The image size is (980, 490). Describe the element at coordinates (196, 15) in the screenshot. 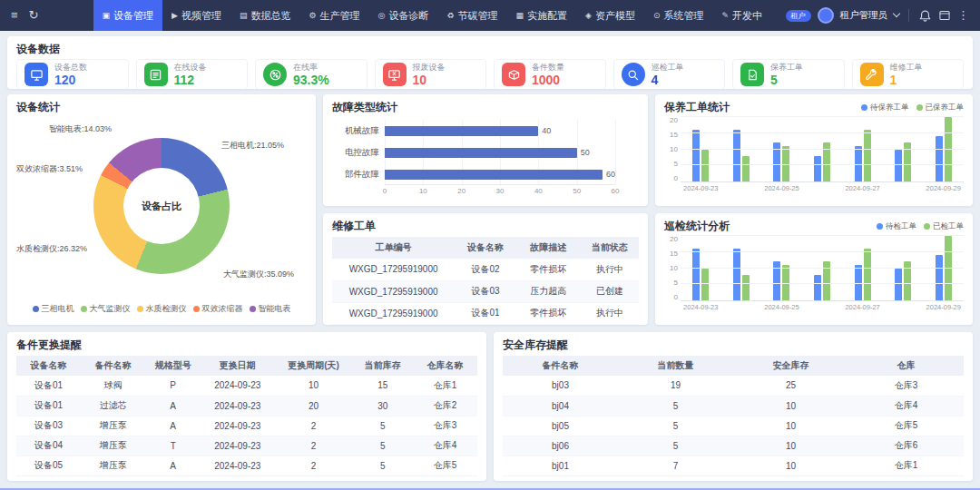

I see `nav-item: ▶视频管理` at that location.